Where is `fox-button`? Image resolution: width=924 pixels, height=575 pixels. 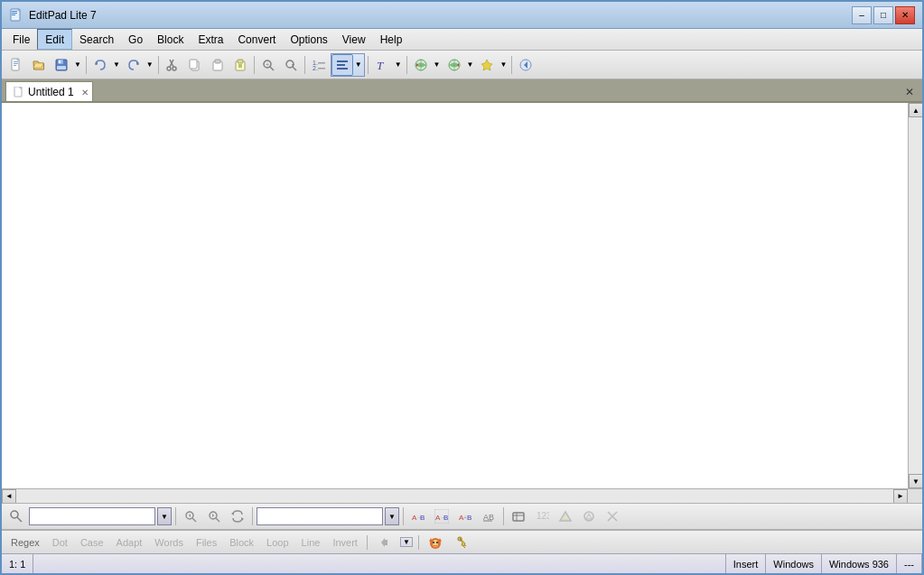 fox-button is located at coordinates (435, 543).